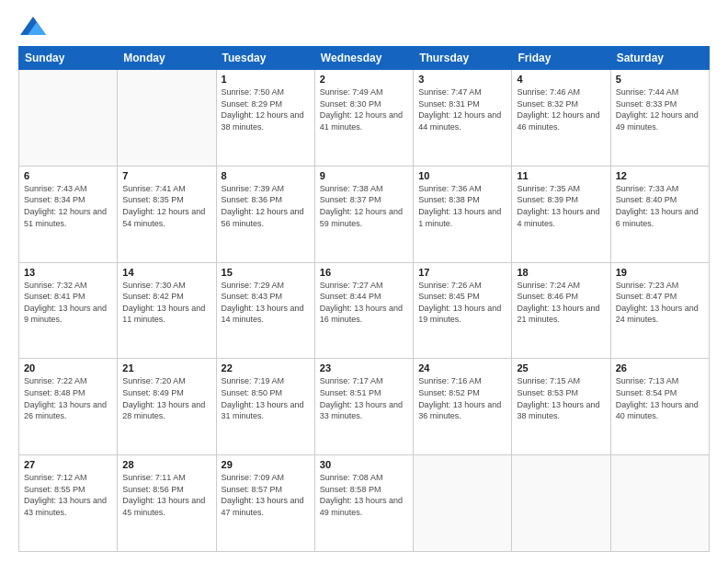 This screenshot has width=728, height=563. What do you see at coordinates (266, 465) in the screenshot?
I see `day-number: 29` at bounding box center [266, 465].